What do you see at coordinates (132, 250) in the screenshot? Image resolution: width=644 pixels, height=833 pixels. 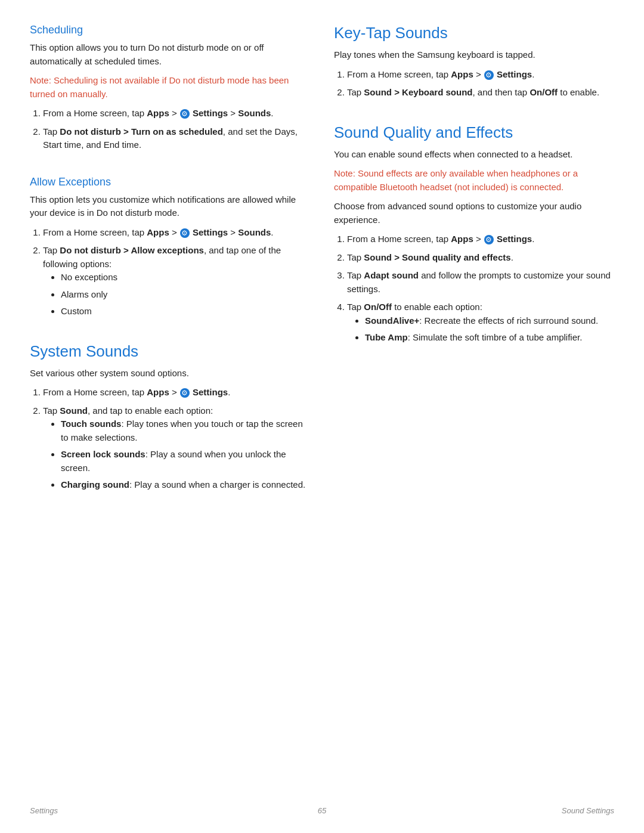 I see `allow-exceptions-bold: Do not disturb > Allow exceptions` at bounding box center [132, 250].